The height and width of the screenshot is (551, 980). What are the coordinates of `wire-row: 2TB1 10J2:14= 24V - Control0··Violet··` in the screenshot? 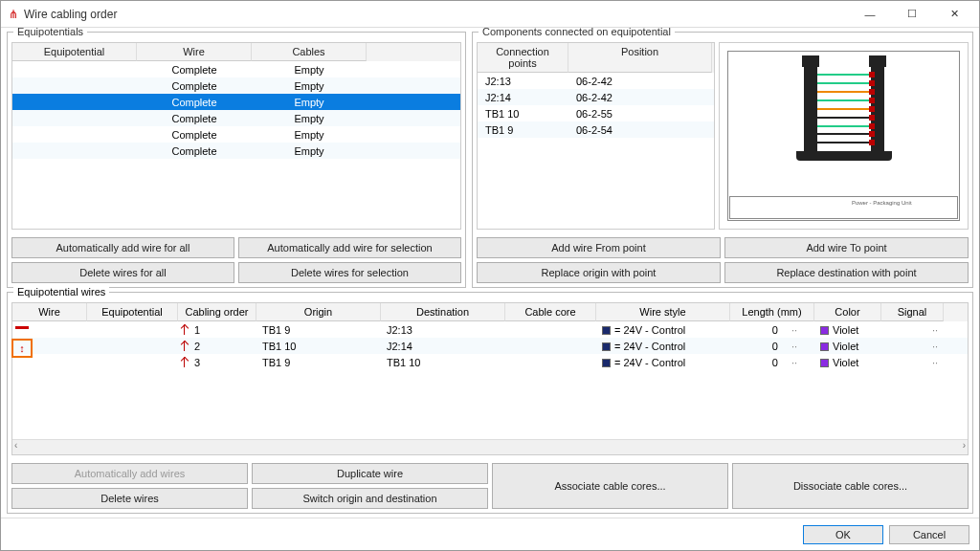 It's located at (490, 346).